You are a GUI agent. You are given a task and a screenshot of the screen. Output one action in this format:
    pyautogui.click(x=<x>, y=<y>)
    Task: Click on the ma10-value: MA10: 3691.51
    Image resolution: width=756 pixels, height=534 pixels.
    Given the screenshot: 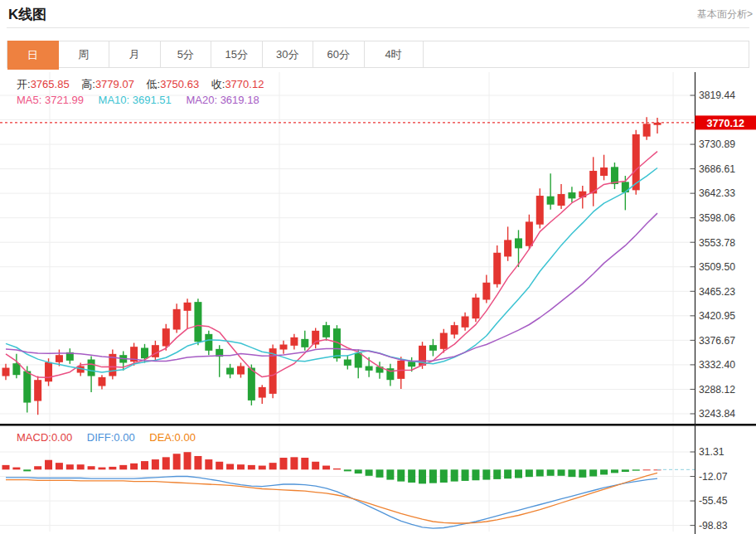 What is the action you would take?
    pyautogui.click(x=135, y=100)
    